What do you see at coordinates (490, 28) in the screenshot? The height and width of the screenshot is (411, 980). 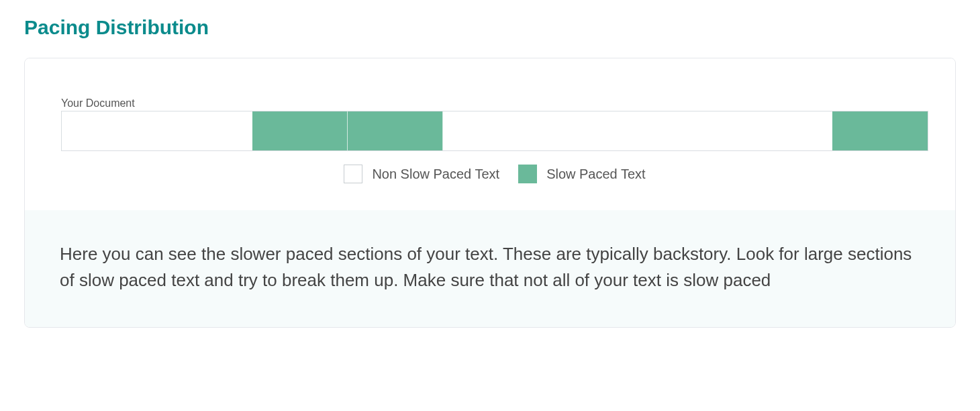 I see `section-title: Pacing Distribution` at bounding box center [490, 28].